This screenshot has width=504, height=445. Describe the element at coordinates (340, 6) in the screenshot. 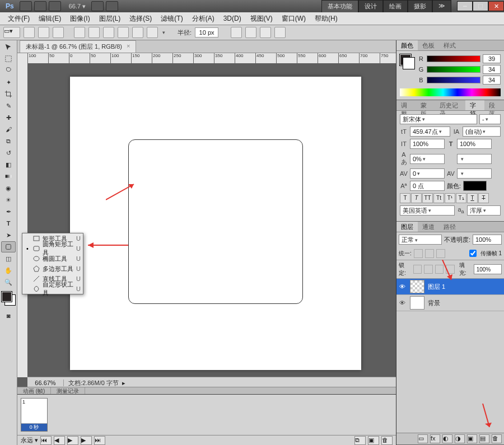

I see `ws-essentials: 基本功能` at that location.